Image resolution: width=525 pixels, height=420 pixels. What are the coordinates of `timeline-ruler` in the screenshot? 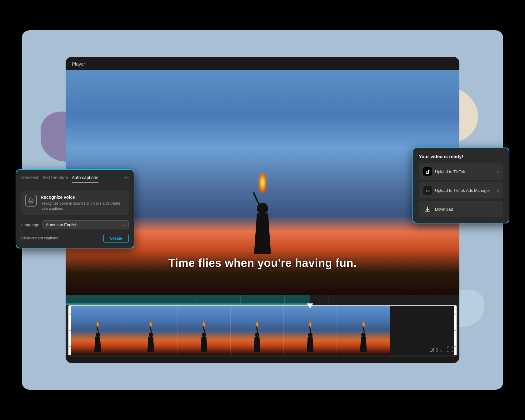 It's located at (262, 299).